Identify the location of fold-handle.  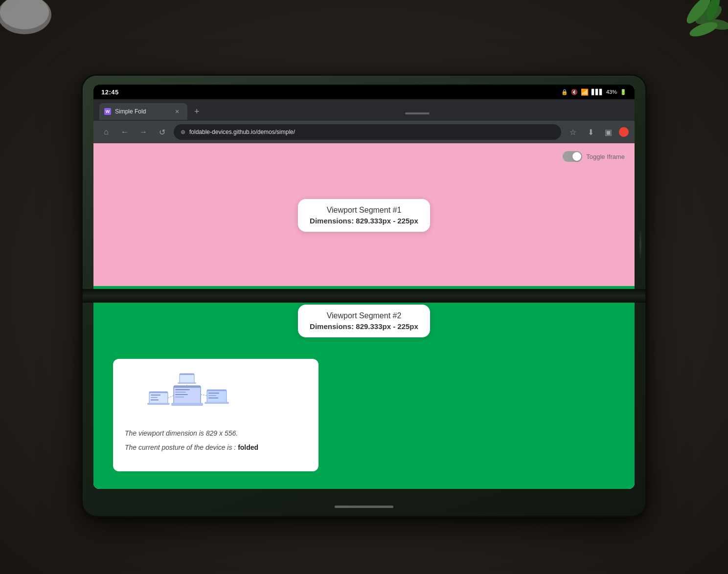
(417, 113).